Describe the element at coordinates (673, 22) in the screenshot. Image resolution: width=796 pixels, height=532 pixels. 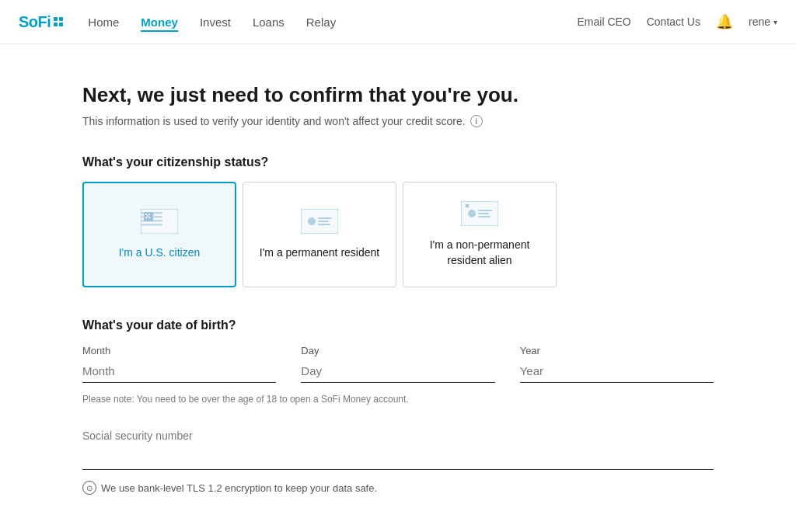
I see `contact-us-link: Contact Us` at that location.